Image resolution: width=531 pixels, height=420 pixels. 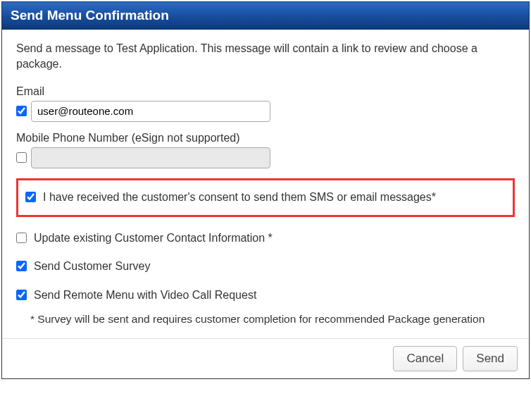 What do you see at coordinates (266, 138) in the screenshot?
I see `mobile-label: Mobile Phone Number (eSign not supported…` at bounding box center [266, 138].